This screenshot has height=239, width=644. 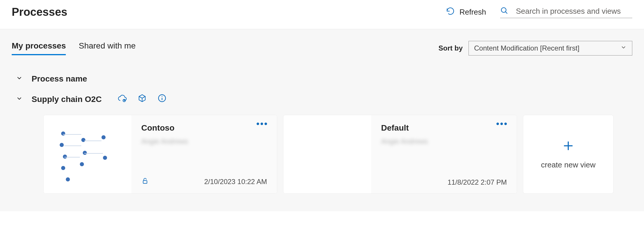 What do you see at coordinates (142, 99) in the screenshot?
I see `process-action-icons` at bounding box center [142, 99].